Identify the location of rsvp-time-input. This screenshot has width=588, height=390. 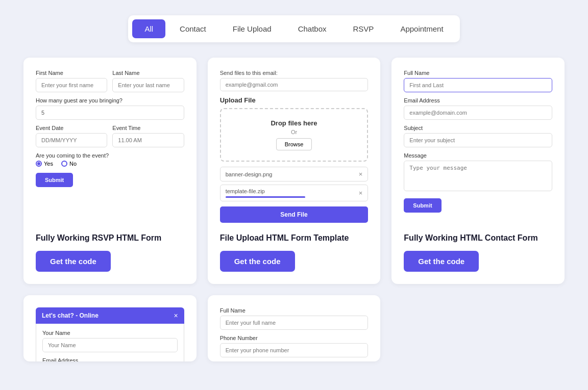
(148, 140).